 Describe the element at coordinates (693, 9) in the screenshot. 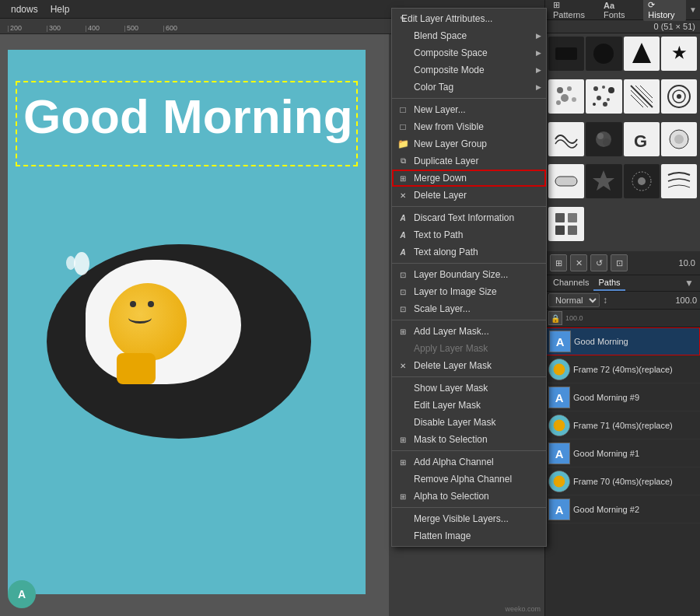

I see `panel-chevron-icon: ▼` at that location.